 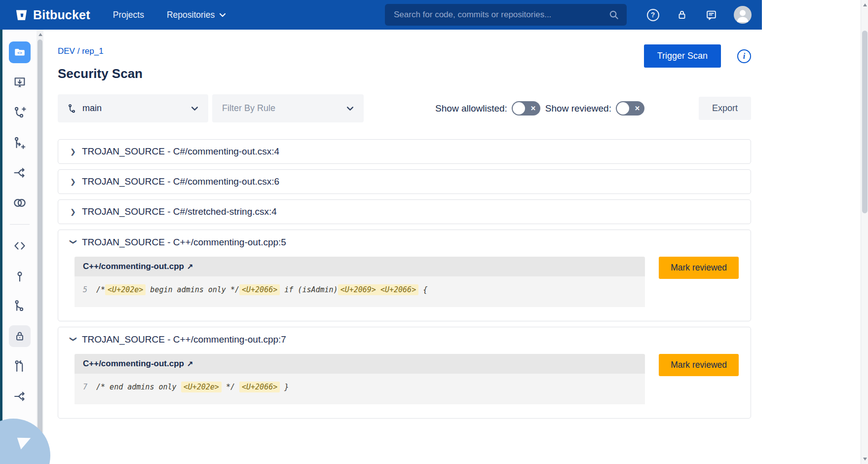 I want to click on sidebar-item-source-code, so click(x=20, y=246).